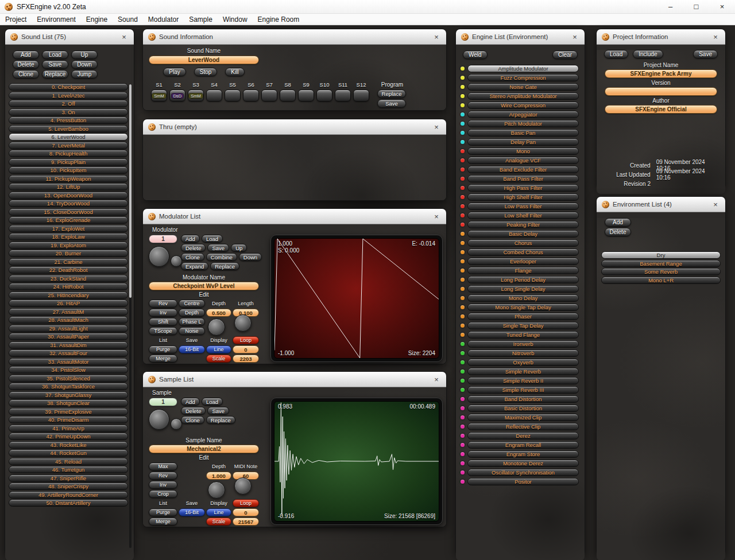 The width and height of the screenshot is (735, 560). Describe the element at coordinates (523, 262) in the screenshot. I see `engine-list-item: Everlooper` at that location.